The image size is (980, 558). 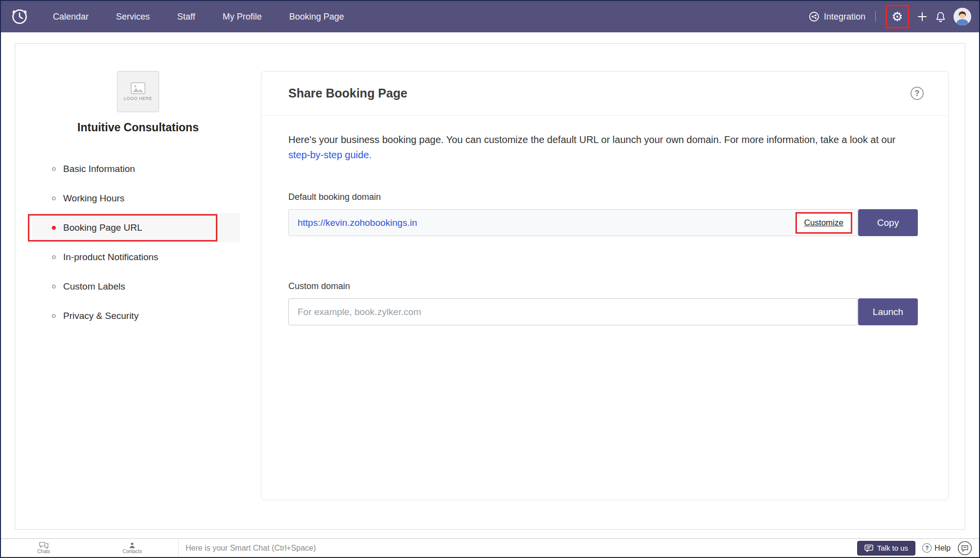 I want to click on custom-domain-section: Custom domain Launch, so click(x=603, y=303).